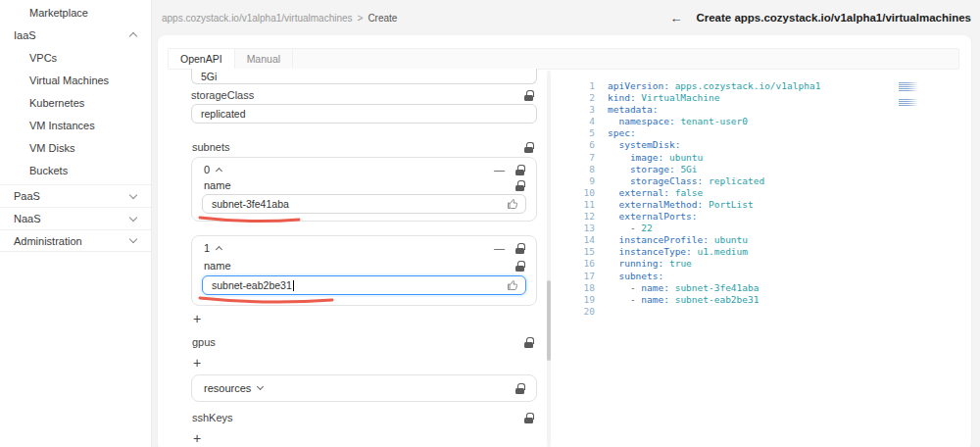 The image size is (980, 447). What do you see at coordinates (202, 59) in the screenshot?
I see `tab-label: OpenAPI` at bounding box center [202, 59].